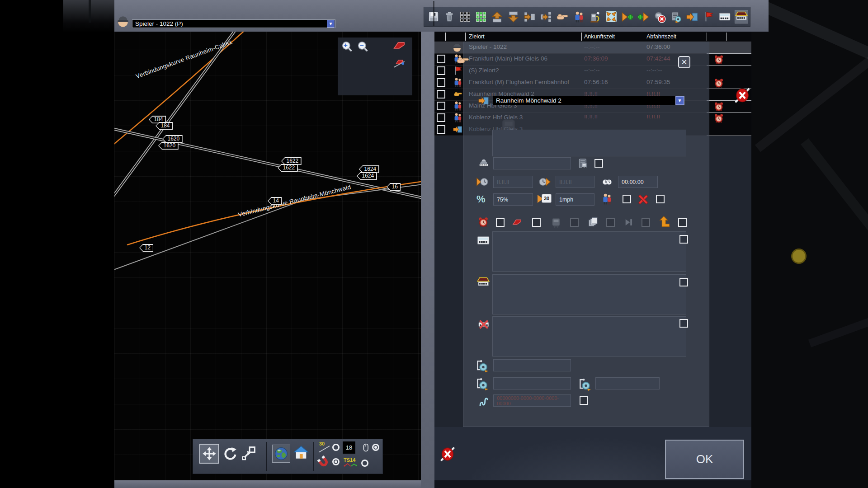 This screenshot has width=868, height=488. I want to click on departure-time-input: II.II.II, so click(575, 182).